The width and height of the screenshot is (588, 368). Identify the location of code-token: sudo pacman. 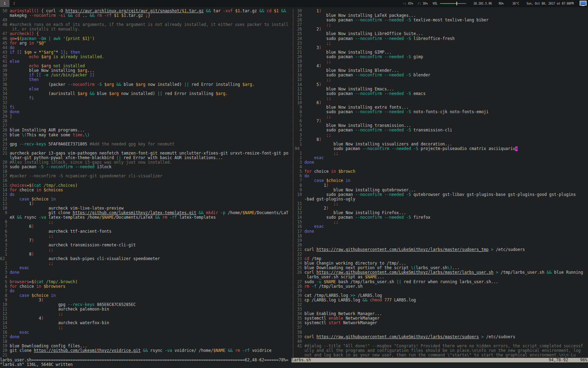
(330, 94).